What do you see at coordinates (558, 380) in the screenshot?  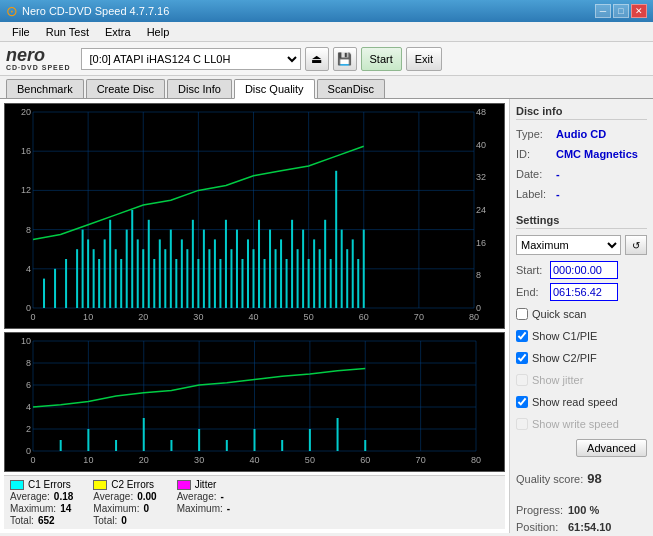 I see `jitter-label-cb: Show jitter` at bounding box center [558, 380].